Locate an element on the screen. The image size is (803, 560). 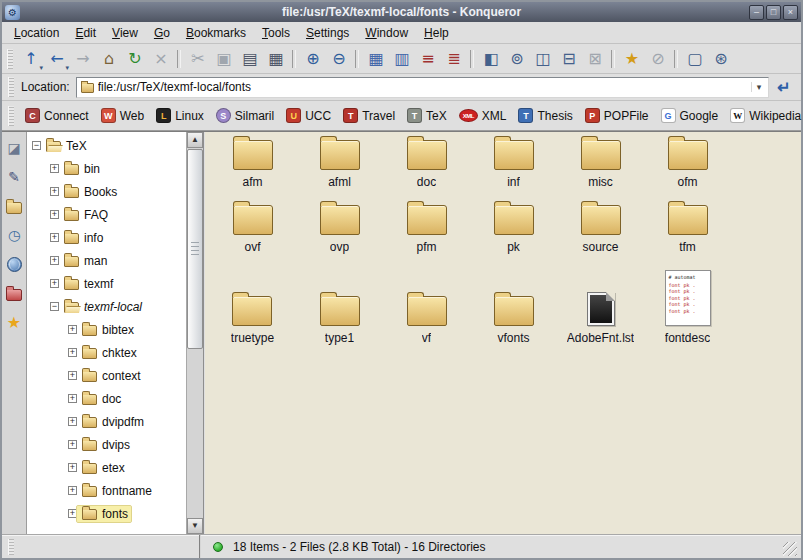
file-item: ofm is located at coordinates (688, 164).